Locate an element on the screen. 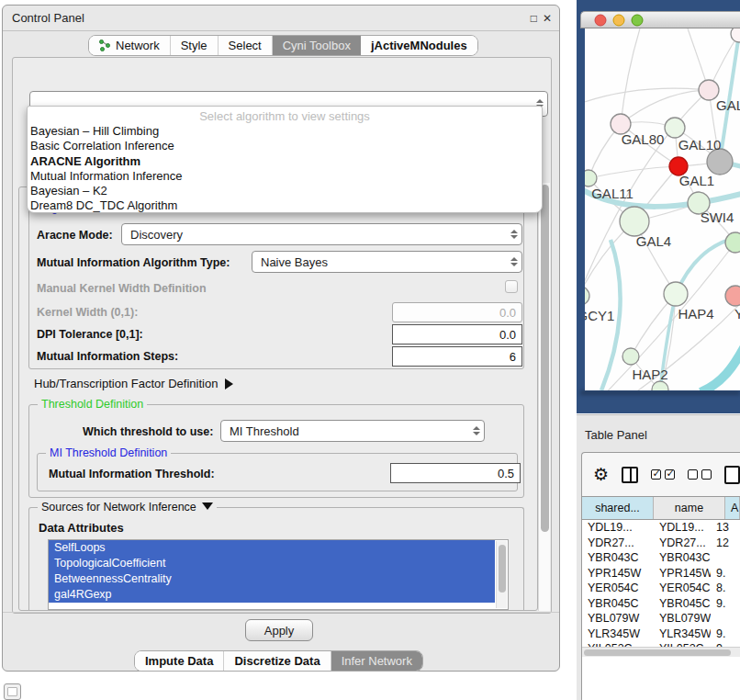 This screenshot has height=700, width=740. minimized-panel-icon is located at coordinates (13, 692).